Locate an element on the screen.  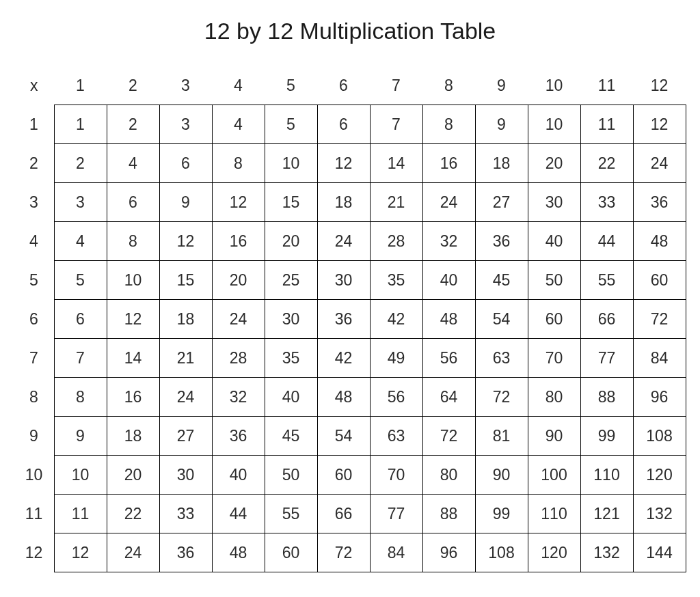
table-cell: 4 is located at coordinates (133, 164).